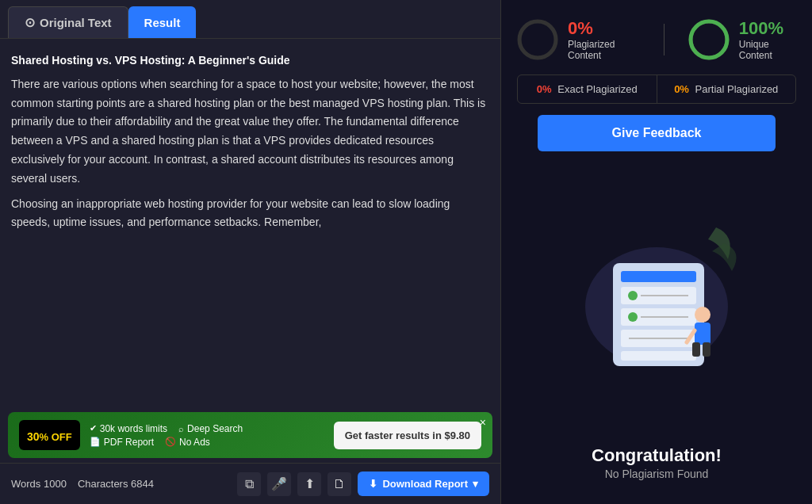 The height and width of the screenshot is (504, 812). Describe the element at coordinates (68, 22) in the screenshot. I see `tab-original: ⊙ Original Text` at that location.